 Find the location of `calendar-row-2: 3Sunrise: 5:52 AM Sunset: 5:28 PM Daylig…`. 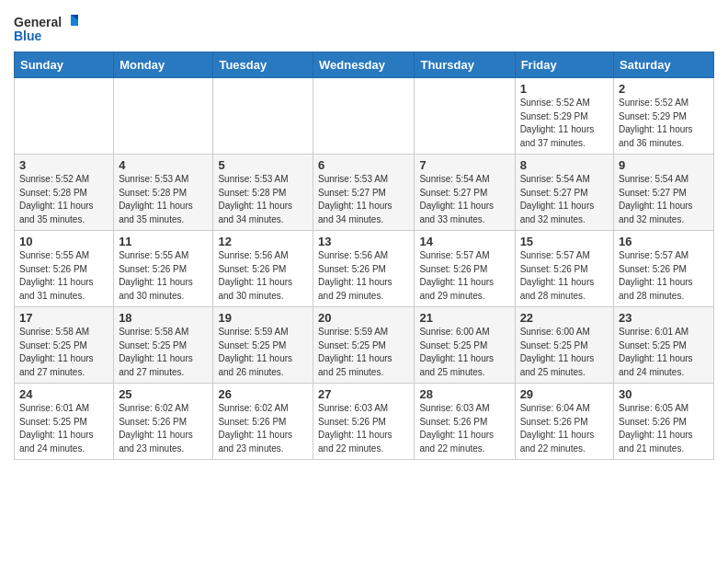

calendar-row-2: 3Sunrise: 5:52 AM Sunset: 5:28 PM Daylig… is located at coordinates (364, 193).